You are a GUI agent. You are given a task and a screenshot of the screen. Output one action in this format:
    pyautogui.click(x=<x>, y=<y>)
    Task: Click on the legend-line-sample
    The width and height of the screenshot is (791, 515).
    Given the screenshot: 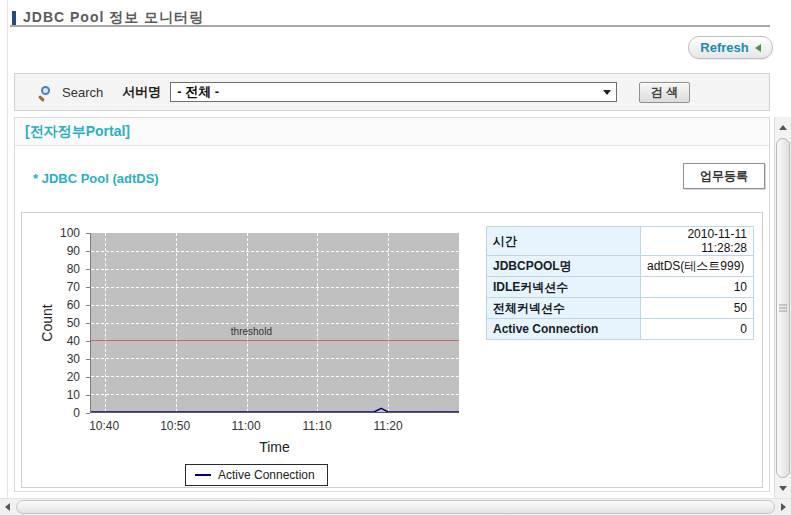 What is the action you would take?
    pyautogui.click(x=203, y=475)
    